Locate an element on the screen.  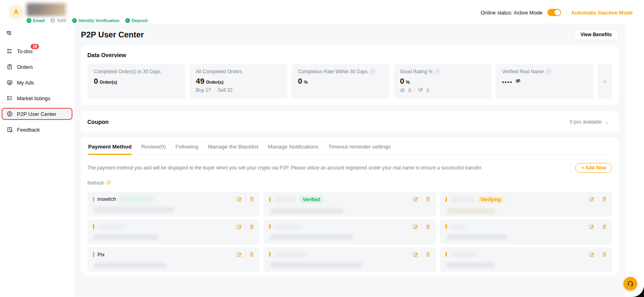
stat-good-rating-value: 0 is located at coordinates (402, 81).